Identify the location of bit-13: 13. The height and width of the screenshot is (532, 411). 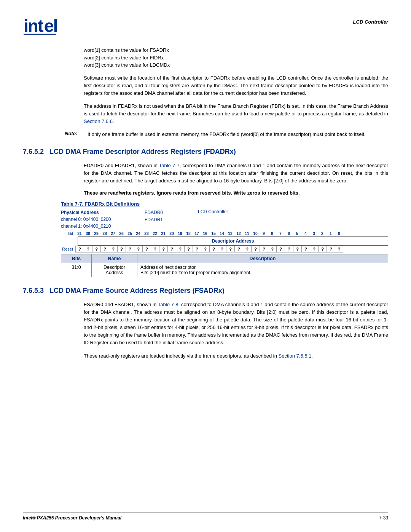
(230, 233).